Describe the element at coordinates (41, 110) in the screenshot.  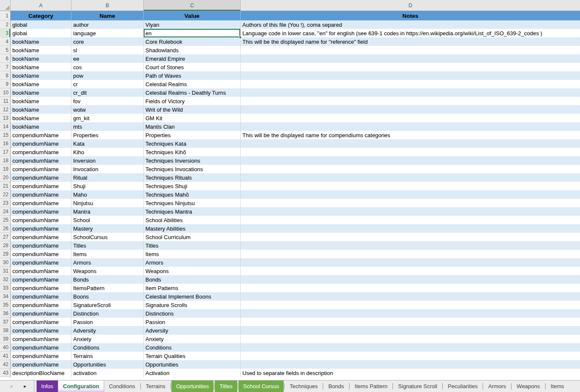
I see `cell-A12: bookName` at that location.